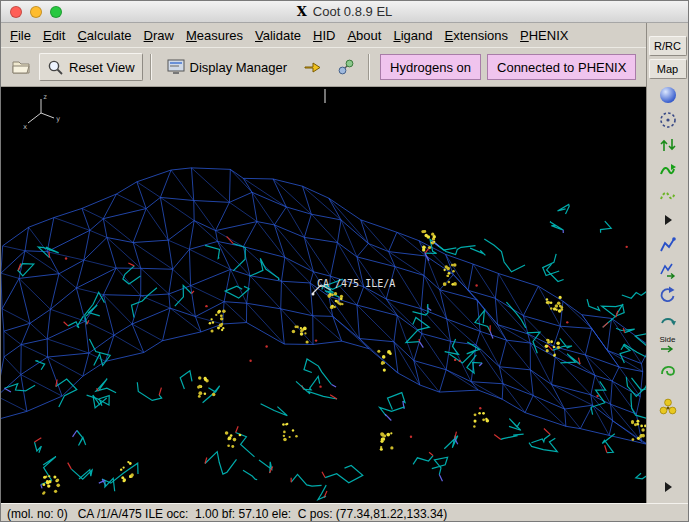 Image resolution: width=689 pixels, height=522 pixels. What do you see at coordinates (668, 270) in the screenshot?
I see `rotamers-icon` at bounding box center [668, 270].